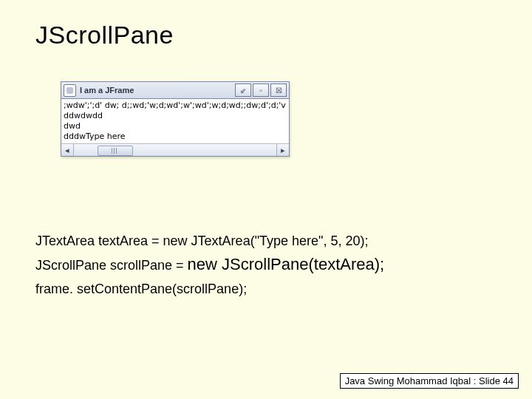 The width and height of the screenshot is (532, 399). What do you see at coordinates (175, 149) in the screenshot?
I see `horizontal-scrollbar: ◂ ▸` at bounding box center [175, 149].